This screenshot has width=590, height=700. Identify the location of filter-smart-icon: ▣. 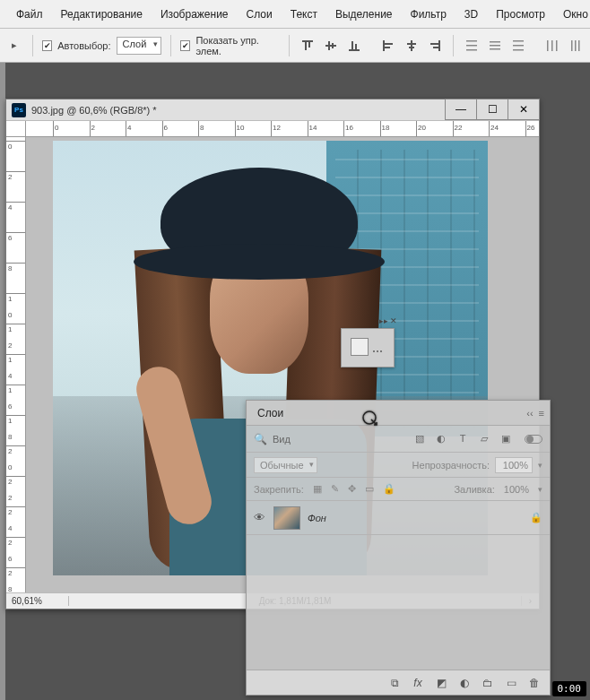
(506, 439).